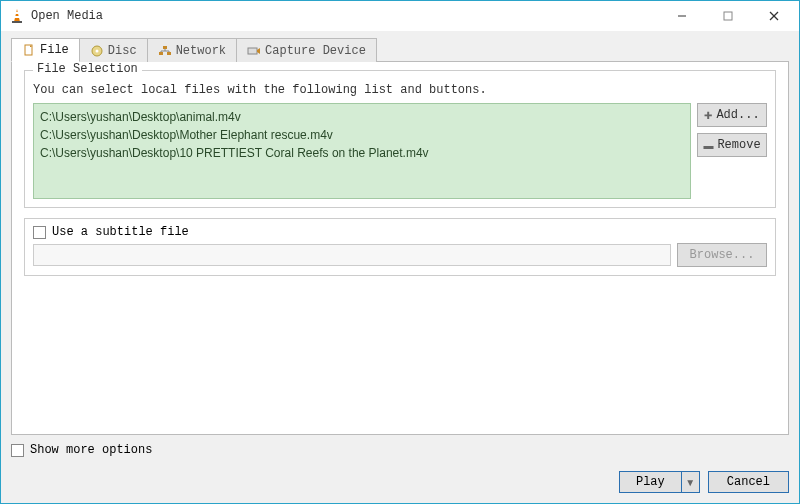  What do you see at coordinates (650, 482) in the screenshot?
I see `play-button: Play` at bounding box center [650, 482].